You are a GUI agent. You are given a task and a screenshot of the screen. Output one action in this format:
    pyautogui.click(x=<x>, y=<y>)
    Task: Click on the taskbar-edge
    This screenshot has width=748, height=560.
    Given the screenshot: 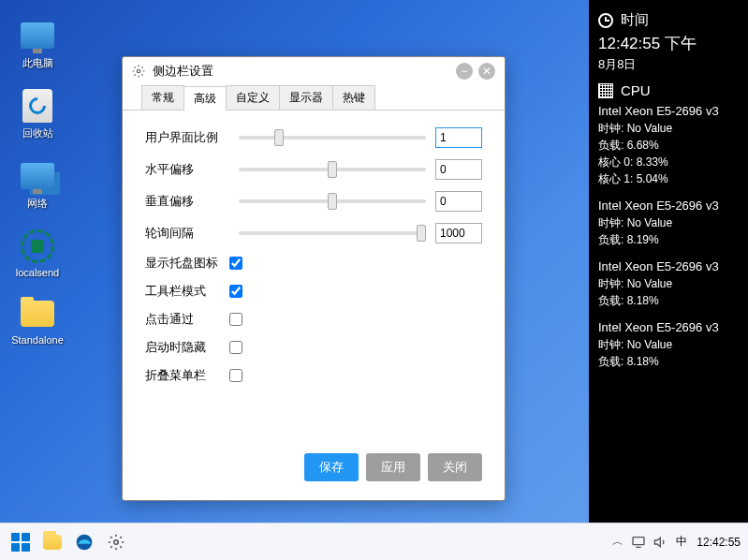 What is the action you would take?
    pyautogui.click(x=84, y=542)
    